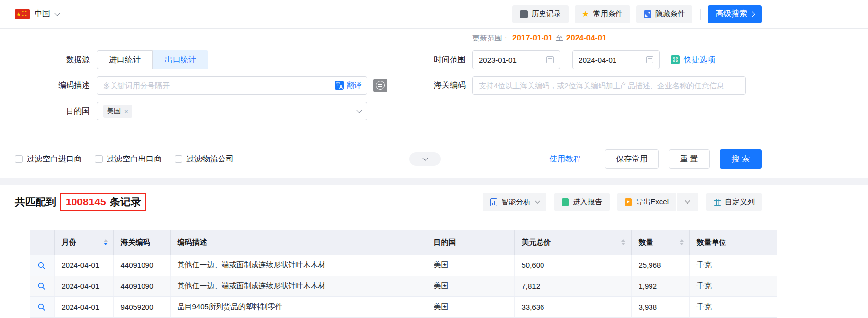 The image size is (868, 318). What do you see at coordinates (731, 14) in the screenshot?
I see `advanced-search-label: 高级搜索` at bounding box center [731, 14].